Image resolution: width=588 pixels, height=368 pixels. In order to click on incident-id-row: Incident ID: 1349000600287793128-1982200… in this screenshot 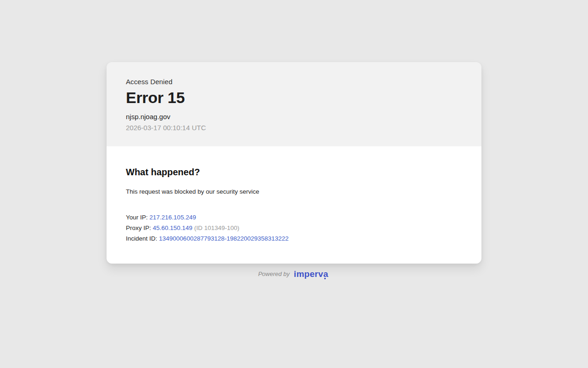, I will do `click(294, 238)`.